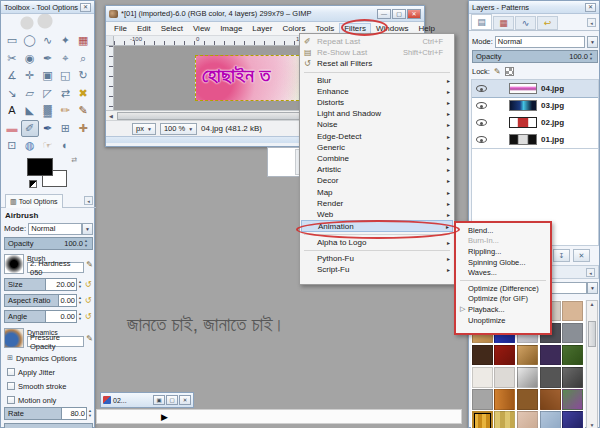  Describe the element at coordinates (178, 129) in the screenshot. I see `zoom-select: 100 % ▼` at that location.